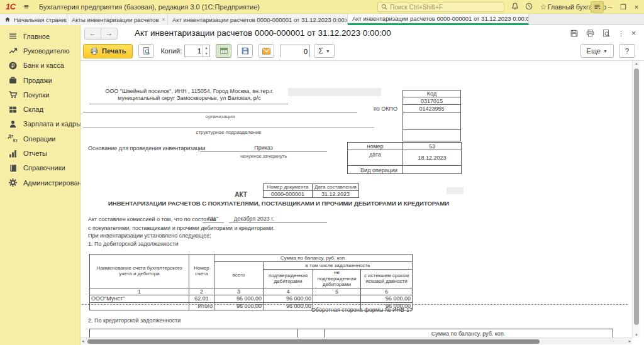  What do you see at coordinates (432, 94) in the screenshot?
I see `code-header: Код` at bounding box center [432, 94].